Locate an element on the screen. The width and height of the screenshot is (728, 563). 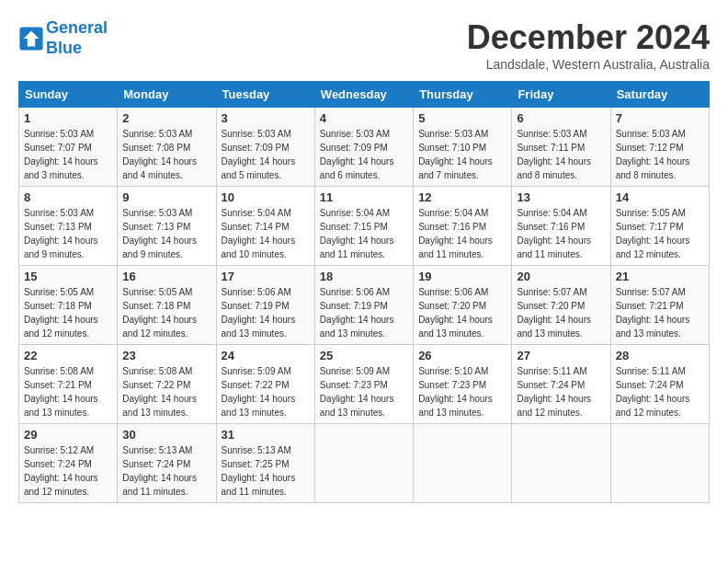
day-number: 5 is located at coordinates (462, 118).